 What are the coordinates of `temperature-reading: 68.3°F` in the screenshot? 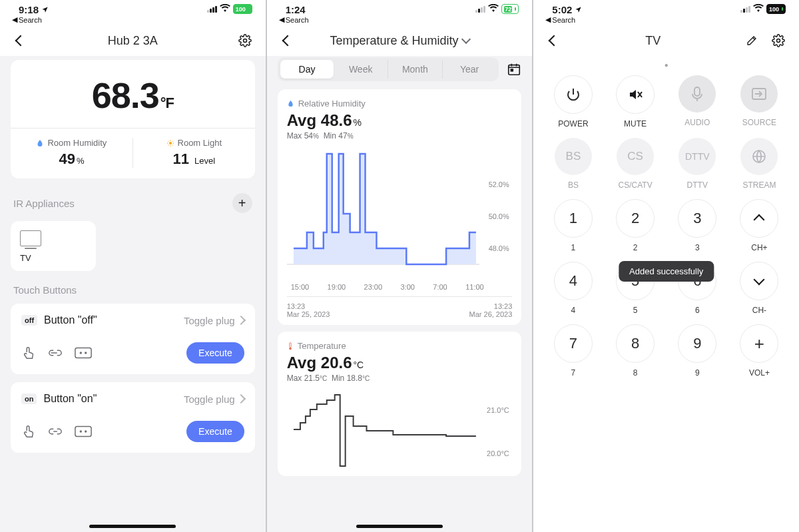 It's located at (133, 95).